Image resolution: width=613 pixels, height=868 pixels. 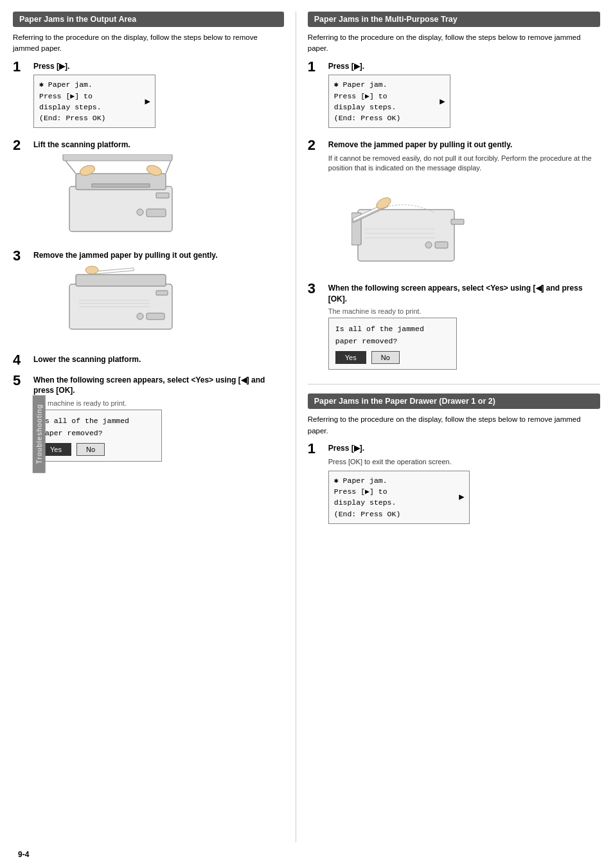 I want to click on right-bottom-step-1-subtext: Press [OK] to exit the operation screen., so click(x=464, y=462).